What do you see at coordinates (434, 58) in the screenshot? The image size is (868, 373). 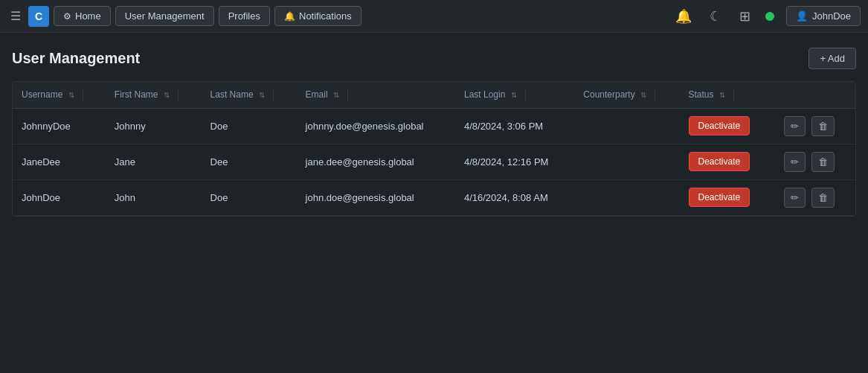 I see `page-header: User Management + Add` at bounding box center [434, 58].